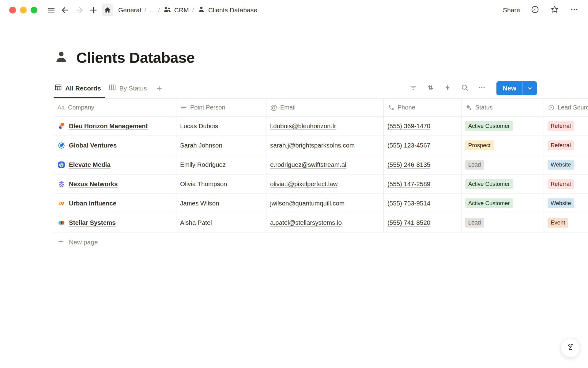 This screenshot has height=368, width=588. Describe the element at coordinates (325, 126) in the screenshot. I see `cell-email: l.dubois@bleuhorizon.fr` at that location.